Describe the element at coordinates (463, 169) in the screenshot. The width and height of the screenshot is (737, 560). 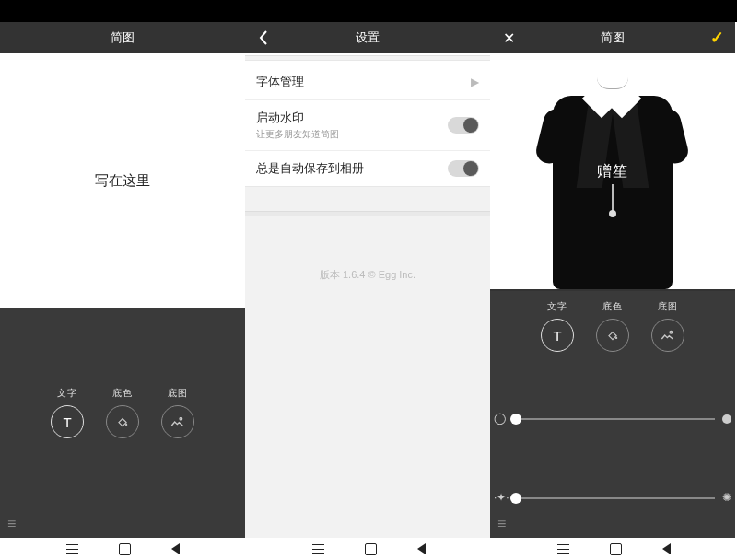
I see `autosave-toggle` at that location.